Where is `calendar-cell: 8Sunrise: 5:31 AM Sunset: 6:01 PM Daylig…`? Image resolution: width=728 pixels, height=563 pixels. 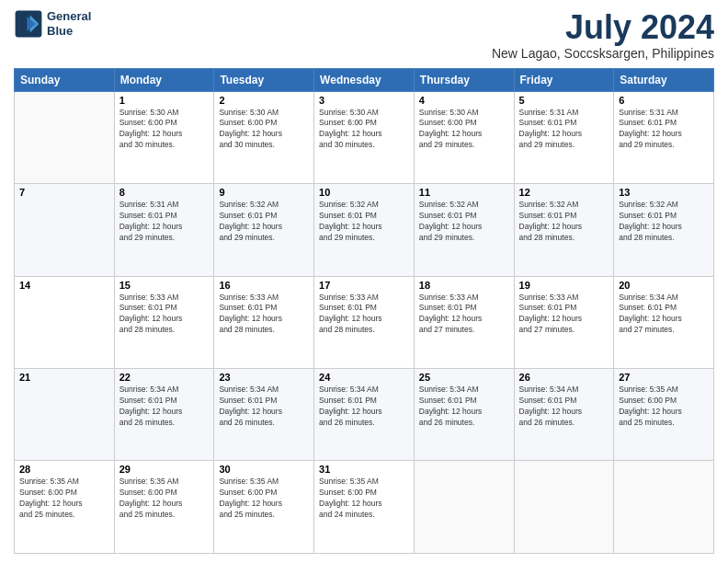 calendar-cell: 8Sunrise: 5:31 AM Sunset: 6:01 PM Daylig… is located at coordinates (164, 230).